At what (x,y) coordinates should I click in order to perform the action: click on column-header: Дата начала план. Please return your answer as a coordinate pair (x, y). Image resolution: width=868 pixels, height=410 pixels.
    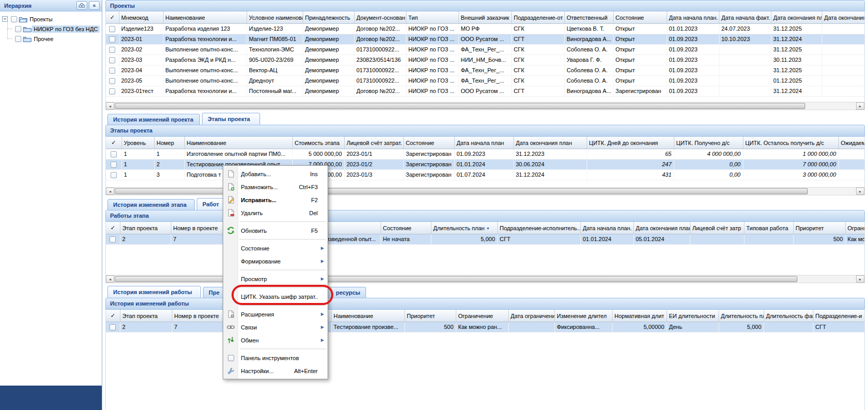
    Looking at the image, I should click on (484, 142).